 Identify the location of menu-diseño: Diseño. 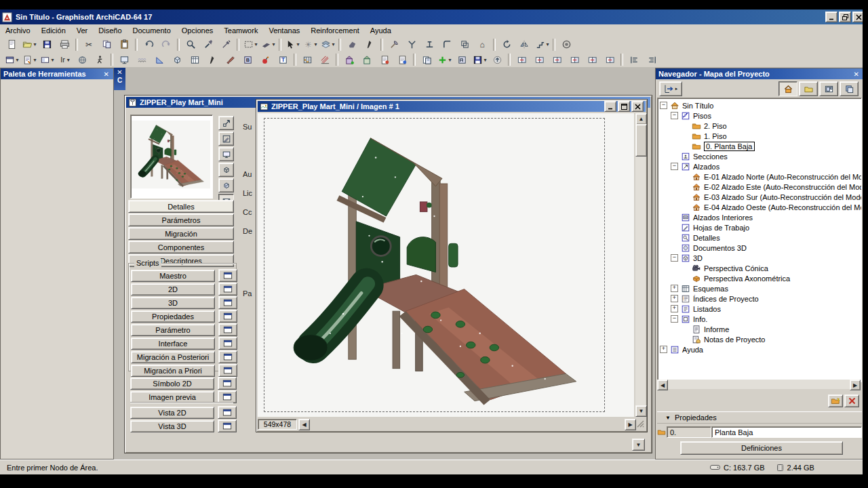
(110, 30).